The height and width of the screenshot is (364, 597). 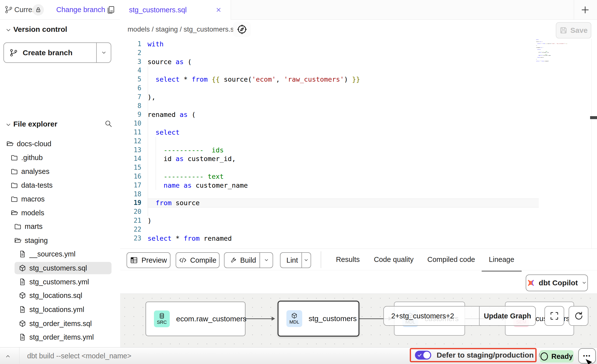 What do you see at coordinates (57, 53) in the screenshot?
I see `create-branch-button: Create branch` at bounding box center [57, 53].